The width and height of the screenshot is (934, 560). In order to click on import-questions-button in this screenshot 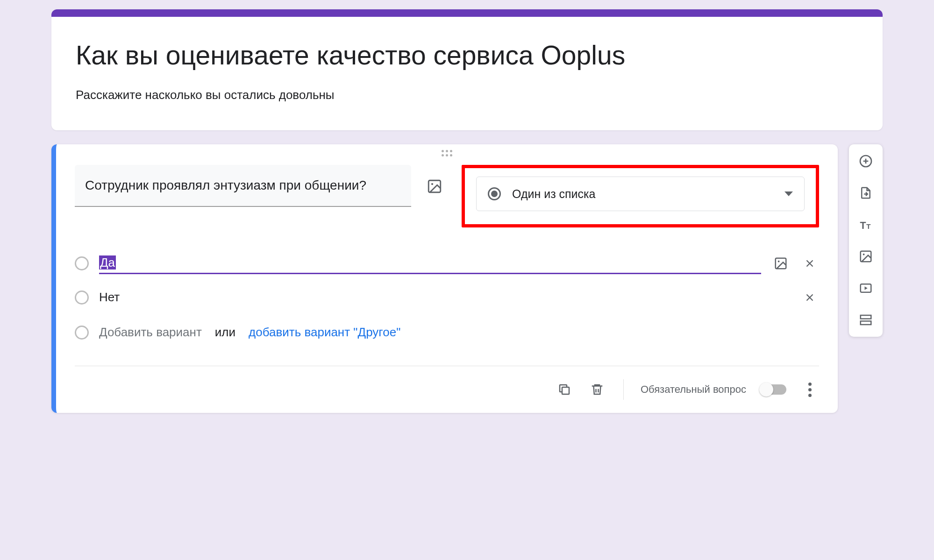, I will do `click(866, 193)`.